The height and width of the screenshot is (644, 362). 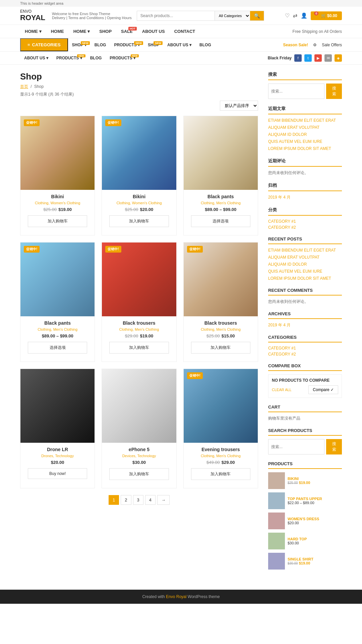 I want to click on sec-nav-products-1: PRODUCTS ▾NEW, so click(x=127, y=45).